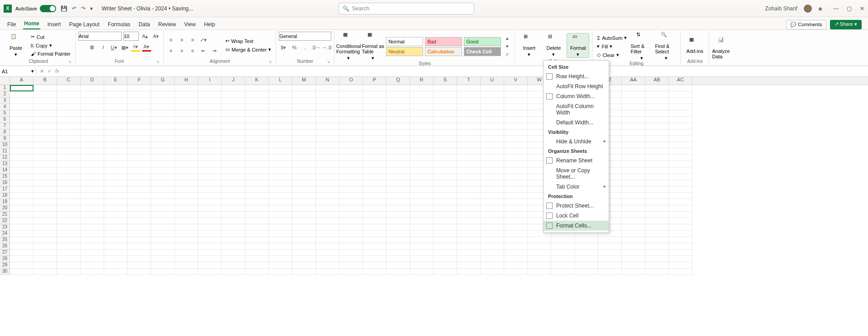 Image resolution: width=868 pixels, height=336 pixels. What do you see at coordinates (171, 51) in the screenshot?
I see `align-left-icon: ≡` at bounding box center [171, 51].